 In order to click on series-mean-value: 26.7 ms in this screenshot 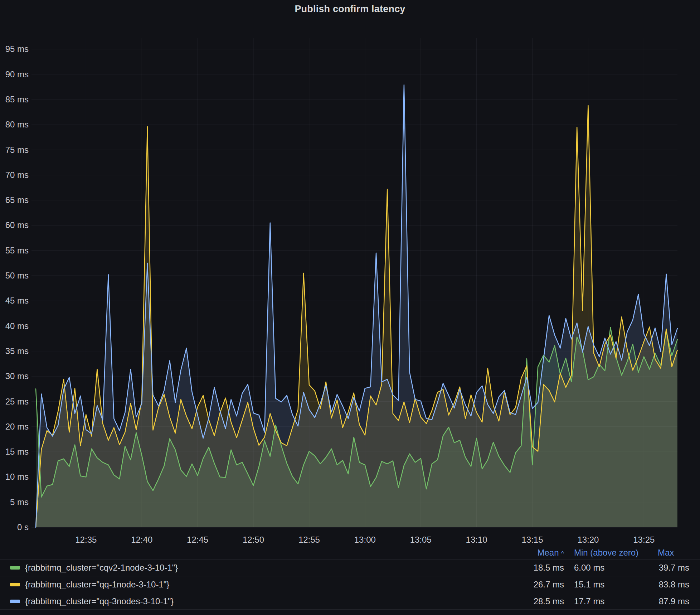, I will do `click(541, 585)`.